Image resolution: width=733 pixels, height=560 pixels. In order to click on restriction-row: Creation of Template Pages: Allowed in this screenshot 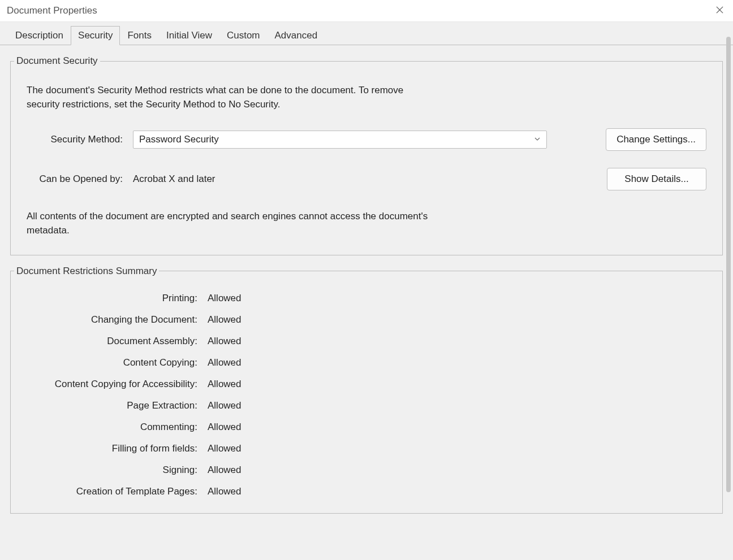, I will do `click(366, 492)`.